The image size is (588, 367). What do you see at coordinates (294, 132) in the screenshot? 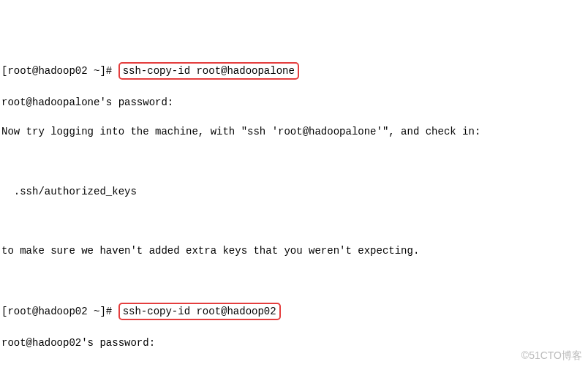
I see `login-advice: Now try logging into the machine, with "…` at bounding box center [294, 132].